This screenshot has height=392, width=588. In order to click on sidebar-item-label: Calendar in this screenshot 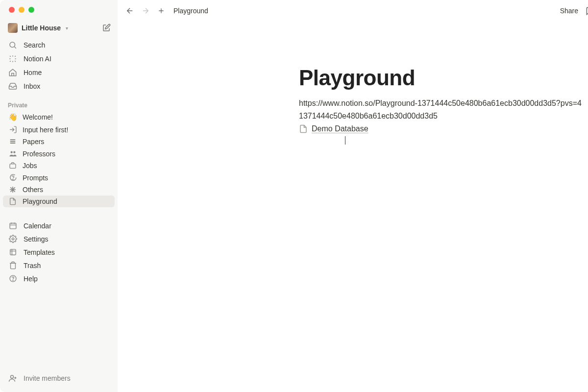, I will do `click(37, 226)`.